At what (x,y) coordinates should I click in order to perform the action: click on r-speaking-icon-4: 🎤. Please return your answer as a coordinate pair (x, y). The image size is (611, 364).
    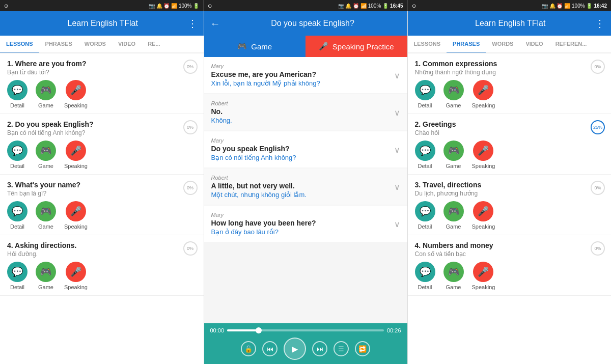
    Looking at the image, I should click on (483, 272).